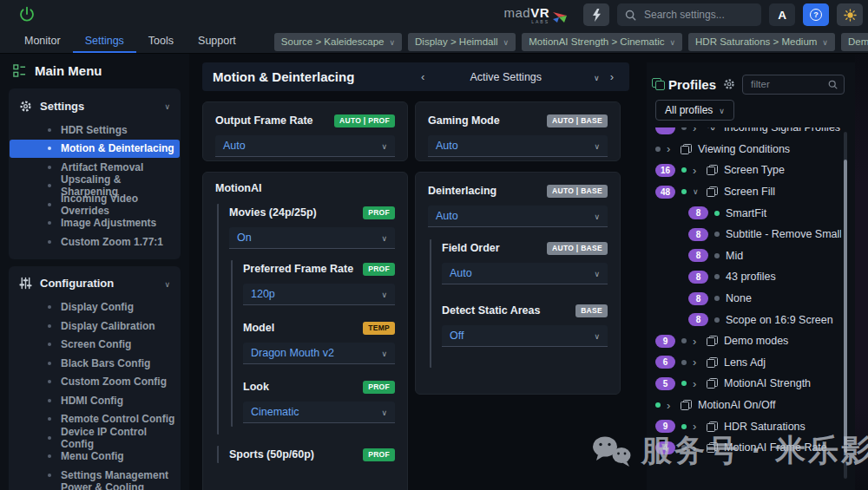 The width and height of the screenshot is (868, 490). Describe the element at coordinates (462, 42) in the screenshot. I see `quick-profile-pill: Display > Heimdall` at that location.